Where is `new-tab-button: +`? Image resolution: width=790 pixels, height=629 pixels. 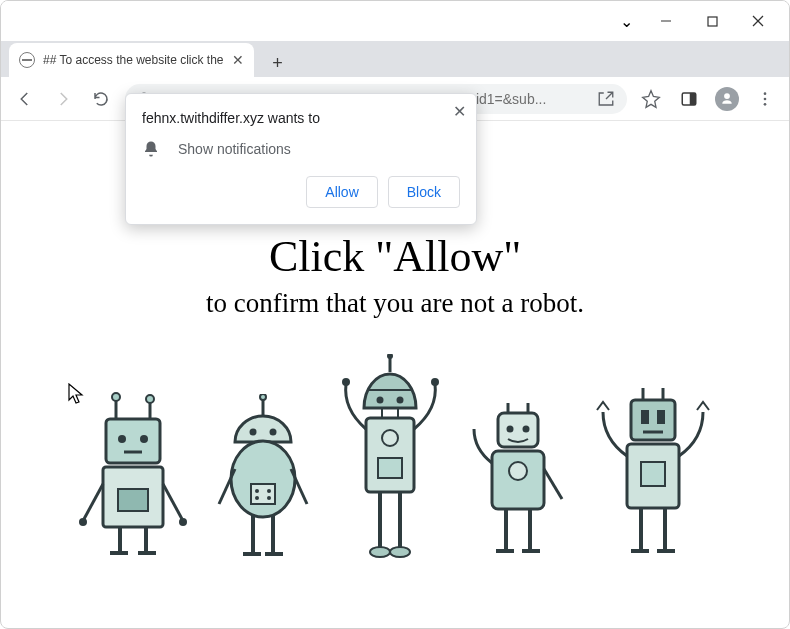
new-tab-button: + is located at coordinates (278, 63).